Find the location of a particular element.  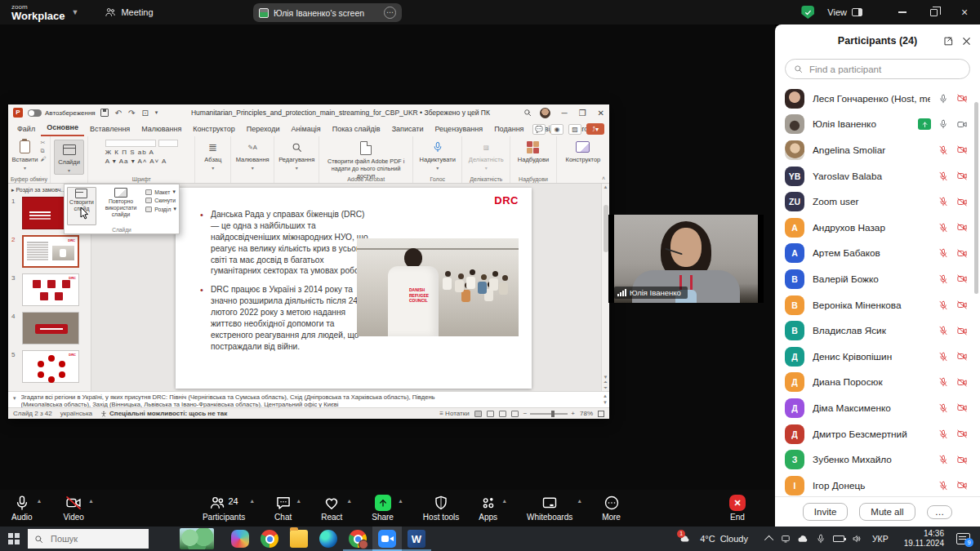

notes-collapse-icon: ▾ is located at coordinates (15, 398).